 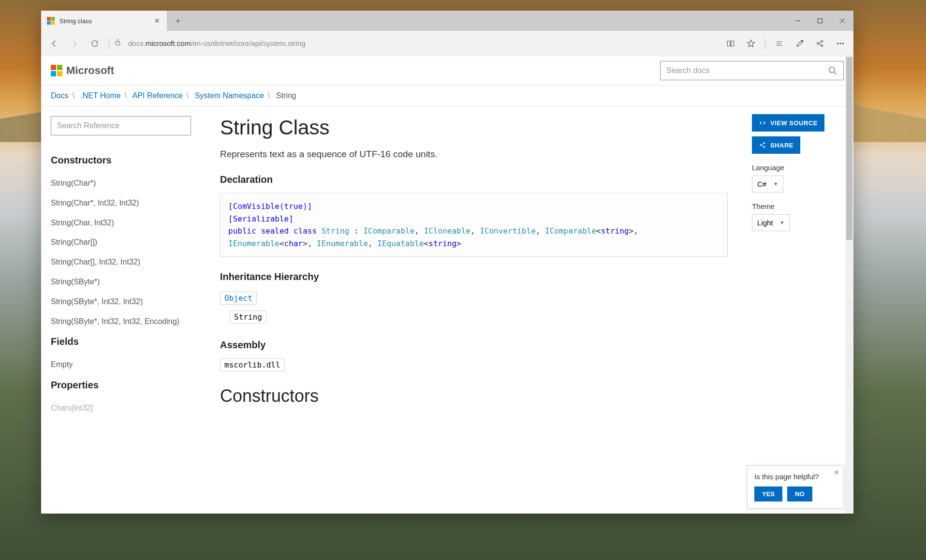 I want to click on sidebar-item: String(SByte*), so click(x=121, y=282).